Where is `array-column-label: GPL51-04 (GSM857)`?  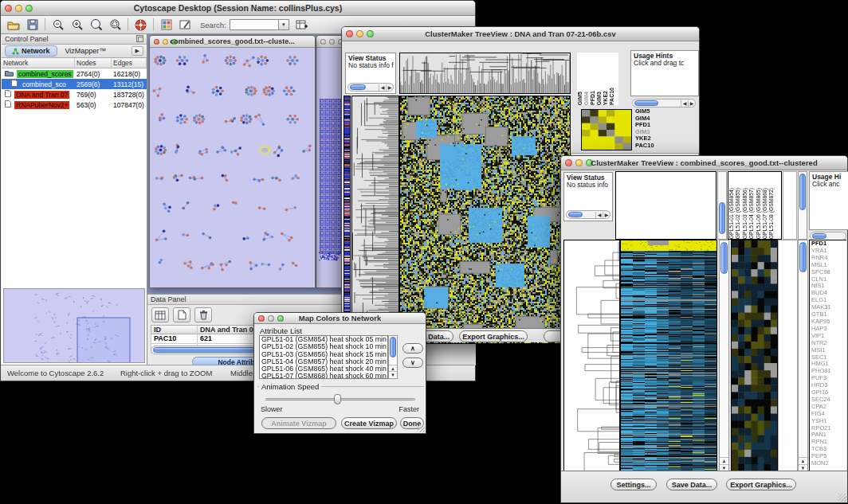
array-column-label: GPL51-04 (GSM857) is located at coordinates (752, 213).